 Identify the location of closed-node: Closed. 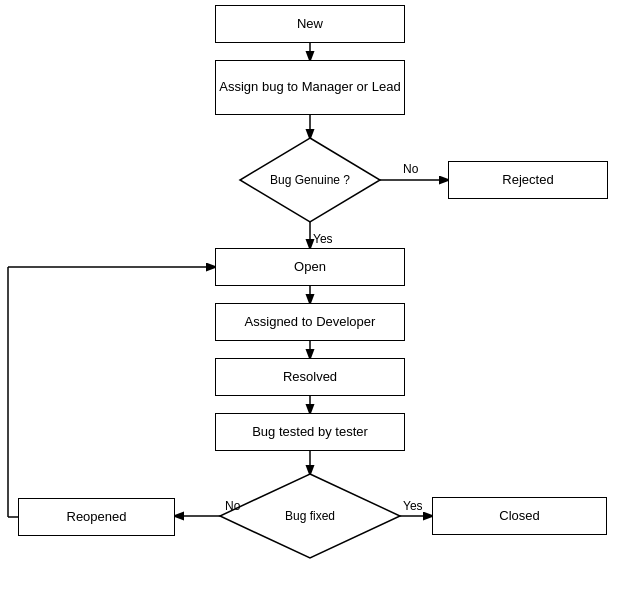
(520, 516).